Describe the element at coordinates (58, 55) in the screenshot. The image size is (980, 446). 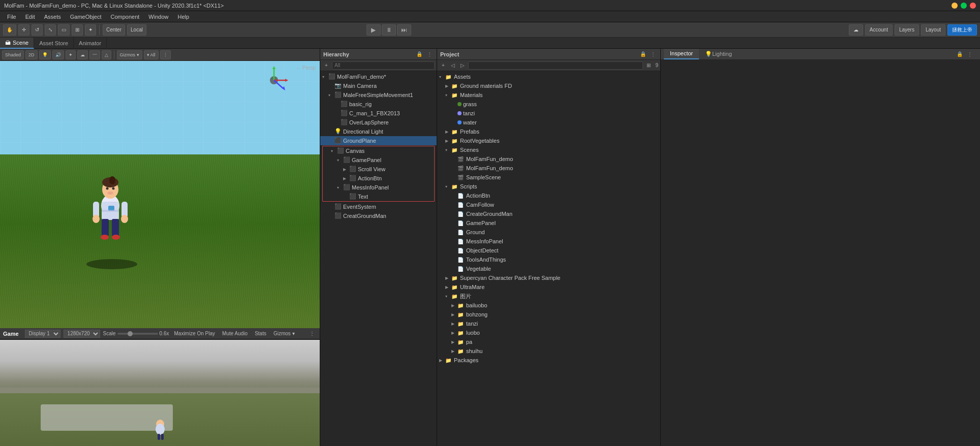
I see `audio-btn: 🔊` at that location.